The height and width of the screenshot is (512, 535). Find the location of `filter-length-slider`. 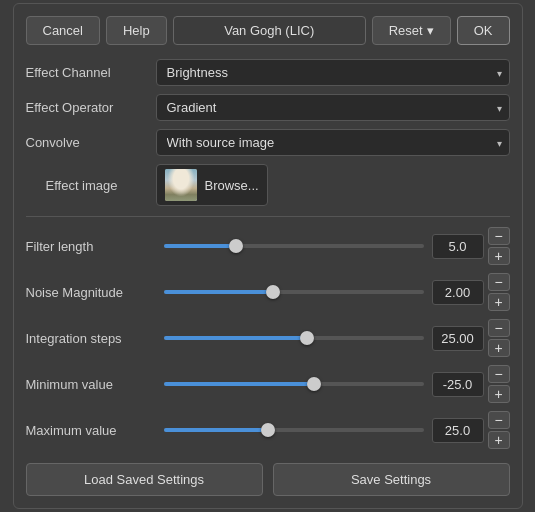

filter-length-slider is located at coordinates (294, 246).